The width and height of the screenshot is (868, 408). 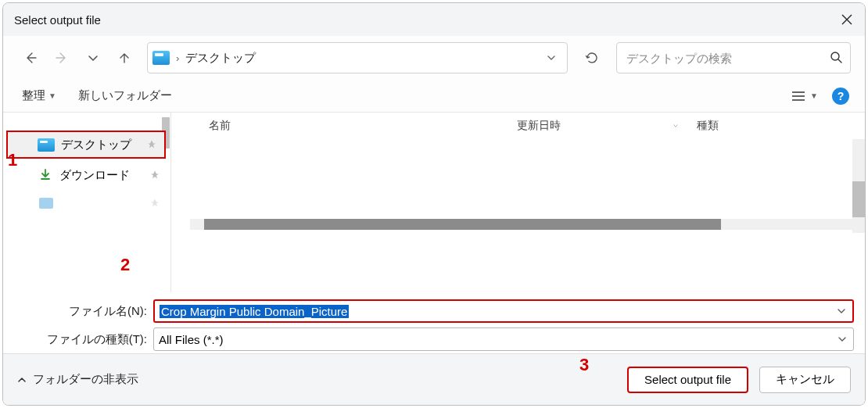 I want to click on column-headers: 名前 更新日時 種類, so click(x=518, y=126).